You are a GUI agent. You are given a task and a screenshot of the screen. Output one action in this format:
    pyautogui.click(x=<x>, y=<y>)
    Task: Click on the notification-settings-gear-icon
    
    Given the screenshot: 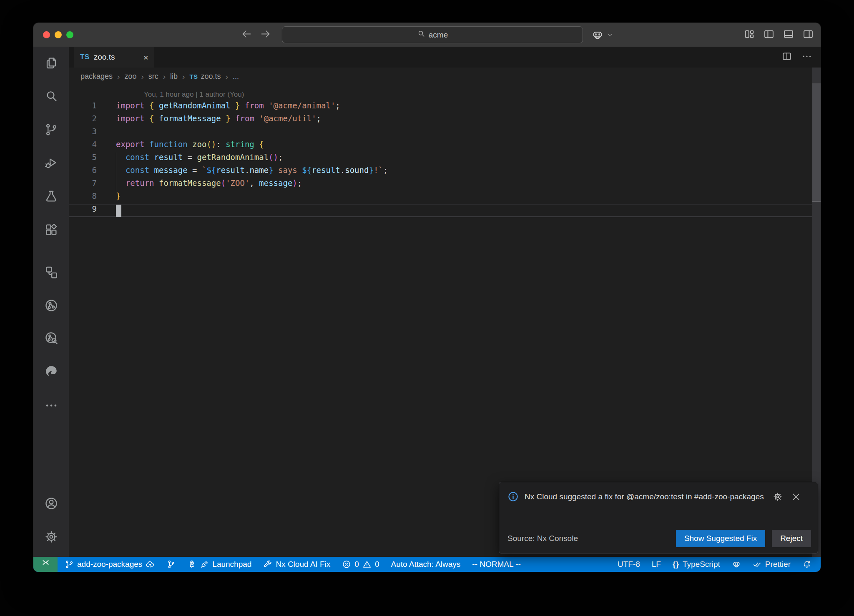 What is the action you would take?
    pyautogui.click(x=778, y=498)
    